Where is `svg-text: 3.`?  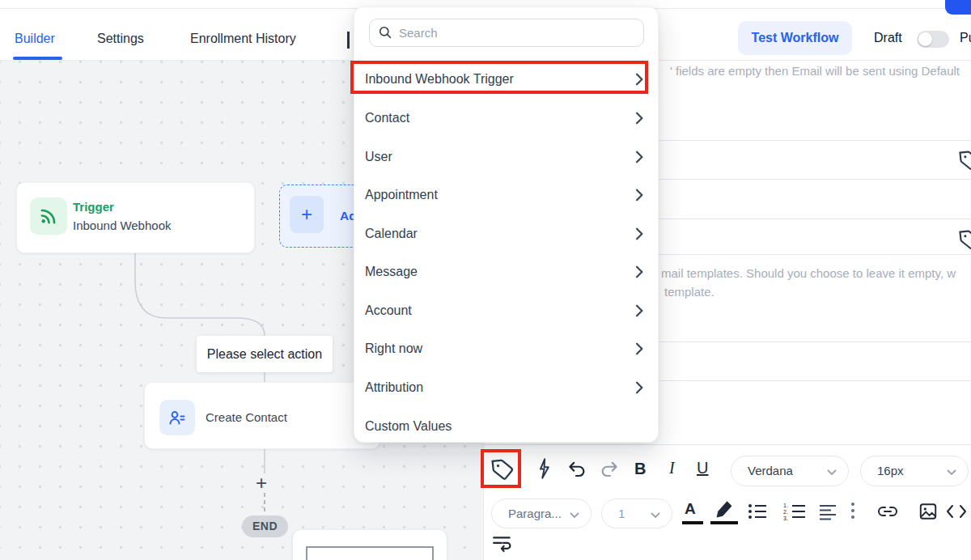 svg-text: 3. is located at coordinates (786, 518).